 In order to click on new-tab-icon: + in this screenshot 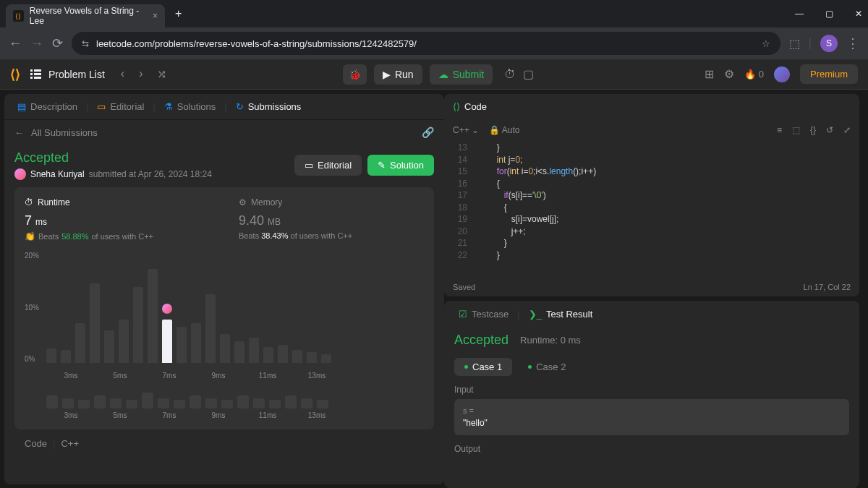, I will do `click(178, 14)`.